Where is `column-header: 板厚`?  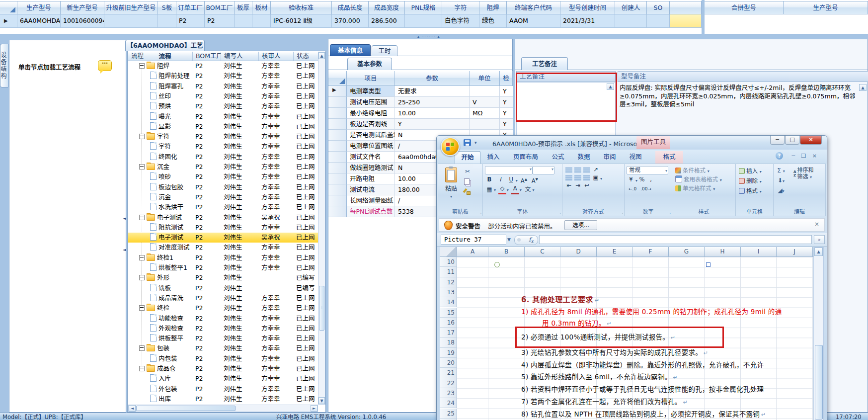 column-header: 板厚 is located at coordinates (243, 8).